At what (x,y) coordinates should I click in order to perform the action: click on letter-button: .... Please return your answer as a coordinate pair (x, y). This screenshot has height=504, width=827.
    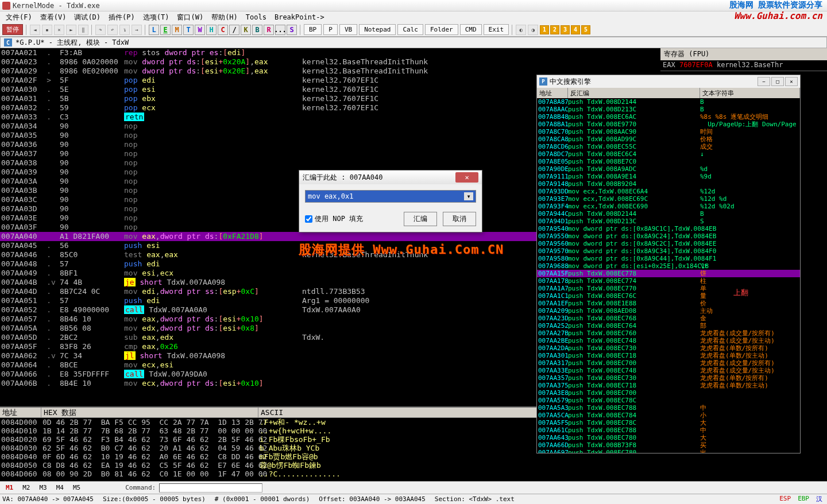
    Looking at the image, I should click on (280, 30).